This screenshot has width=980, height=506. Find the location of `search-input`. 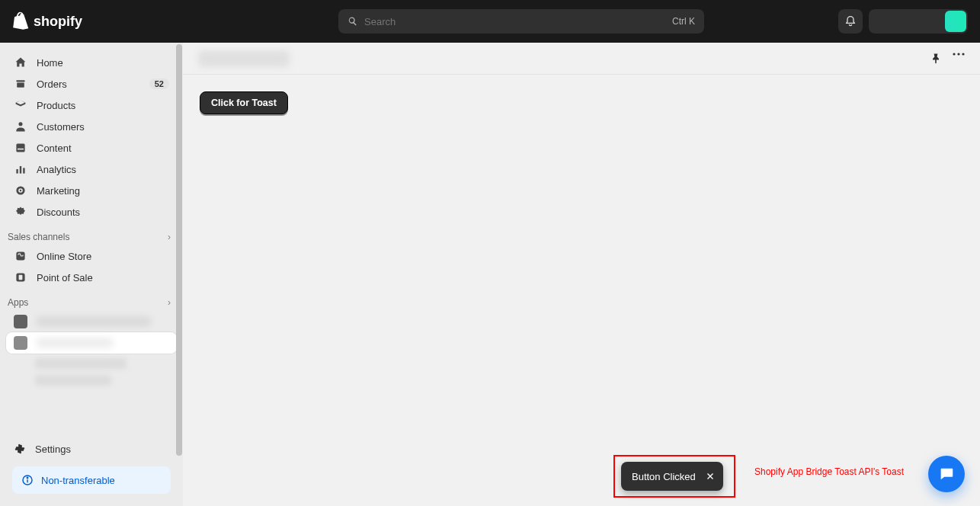

search-input is located at coordinates (515, 21).